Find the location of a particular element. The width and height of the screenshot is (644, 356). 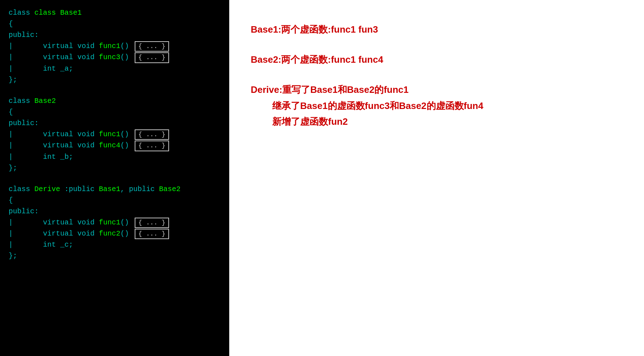

base2-close-brace: }; is located at coordinates (115, 168).